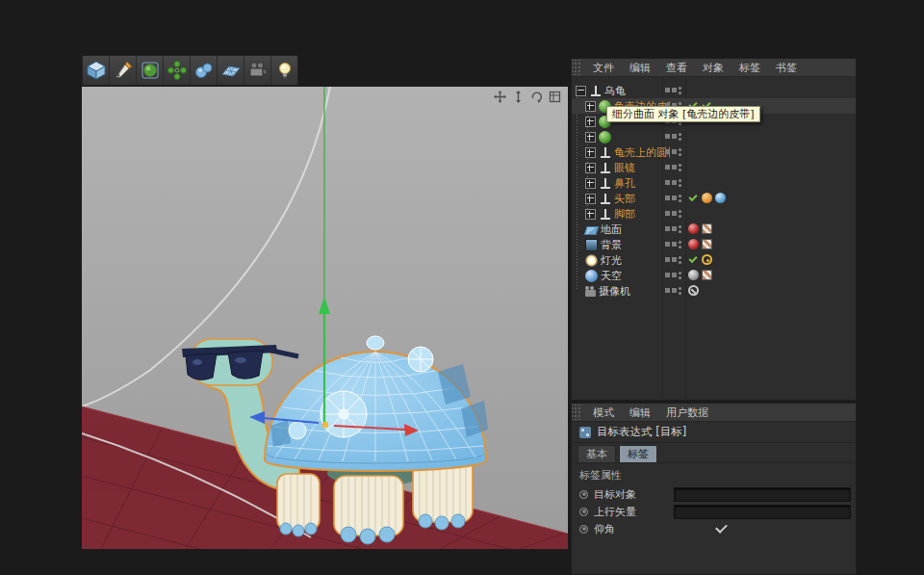 The width and height of the screenshot is (924, 575). What do you see at coordinates (123, 70) in the screenshot?
I see `pen-tool-button` at bounding box center [123, 70].